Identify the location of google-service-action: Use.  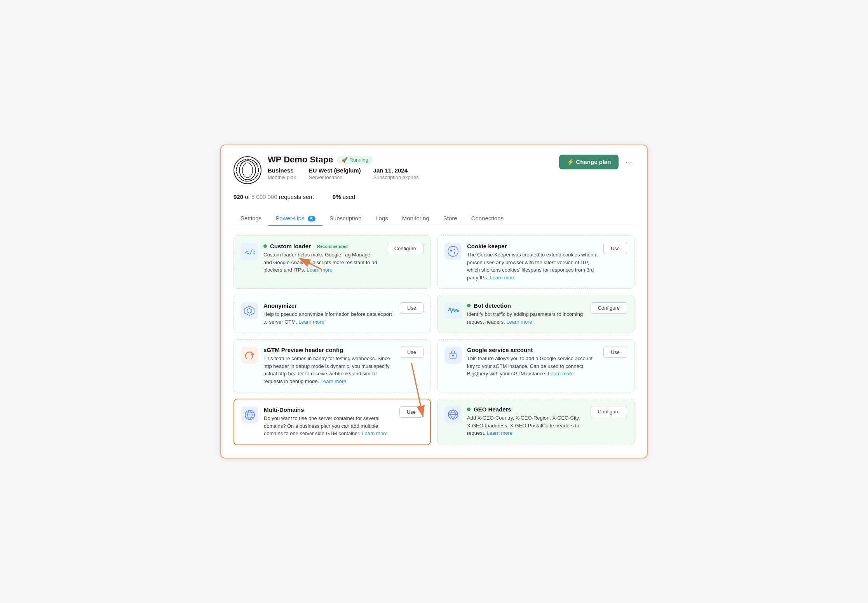
(615, 352).